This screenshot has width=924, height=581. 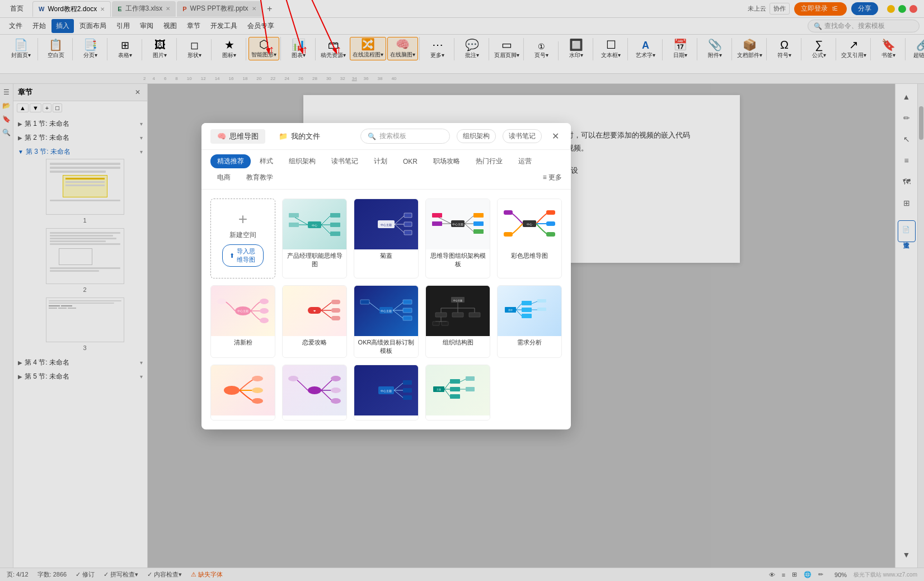 What do you see at coordinates (458, 224) in the screenshot?
I see `template-thumb-org-tpl: 中心主题` at bounding box center [458, 224].